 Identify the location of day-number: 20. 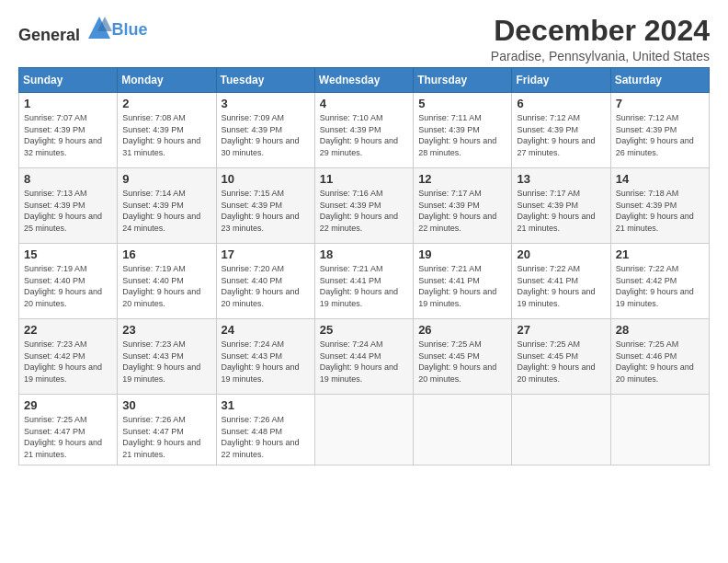
(561, 254).